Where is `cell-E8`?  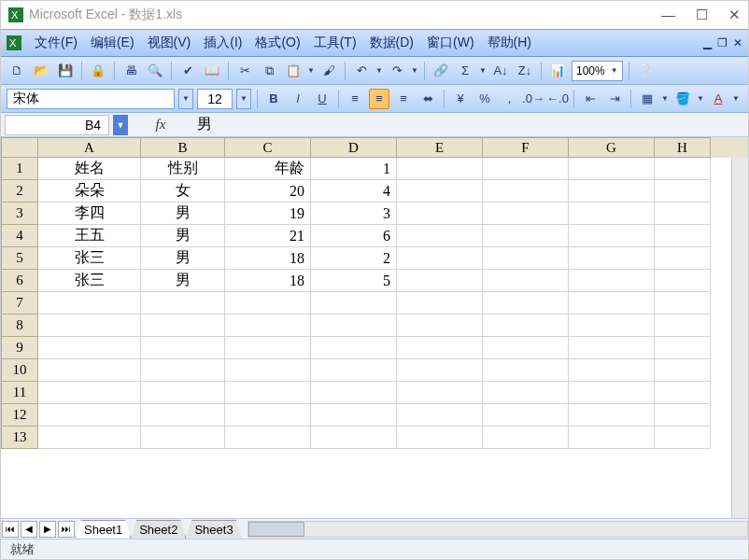
cell-E8 is located at coordinates (440, 326).